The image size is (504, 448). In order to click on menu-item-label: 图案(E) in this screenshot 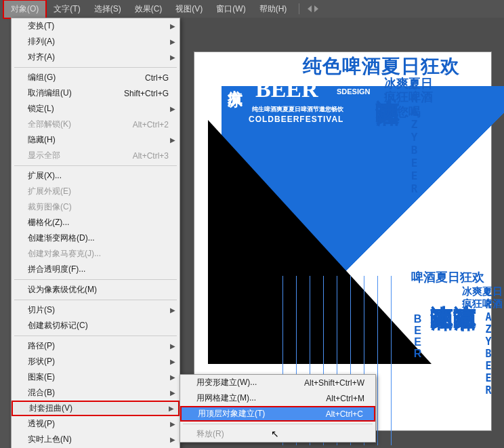, I will do `click(41, 377)`.